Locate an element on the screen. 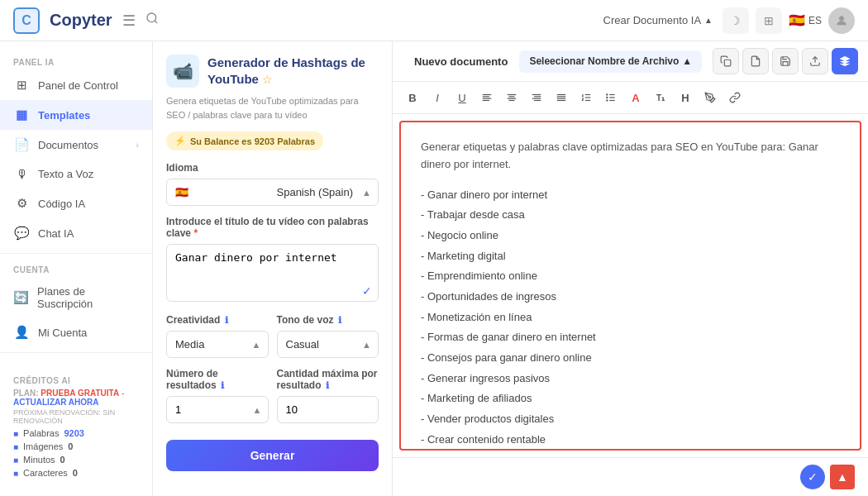 The width and height of the screenshot is (868, 496). formatting-bar: B I U A T₁ H is located at coordinates (630, 98).